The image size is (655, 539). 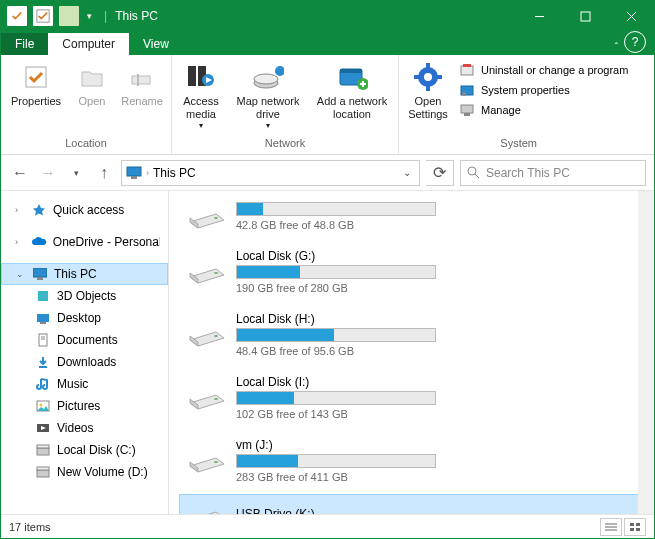 I want to click on newfolder-qat-icon, so click(x=69, y=16).